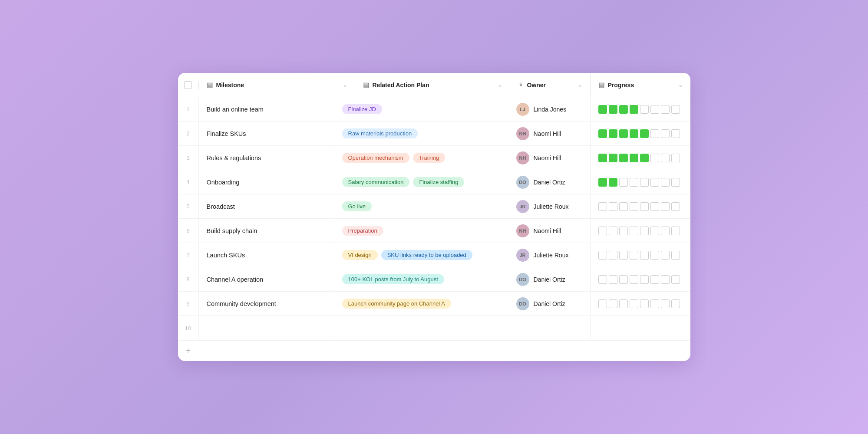 This screenshot has width=868, height=434. What do you see at coordinates (267, 231) in the screenshot?
I see `milestone-cell: Build supply chain` at bounding box center [267, 231].